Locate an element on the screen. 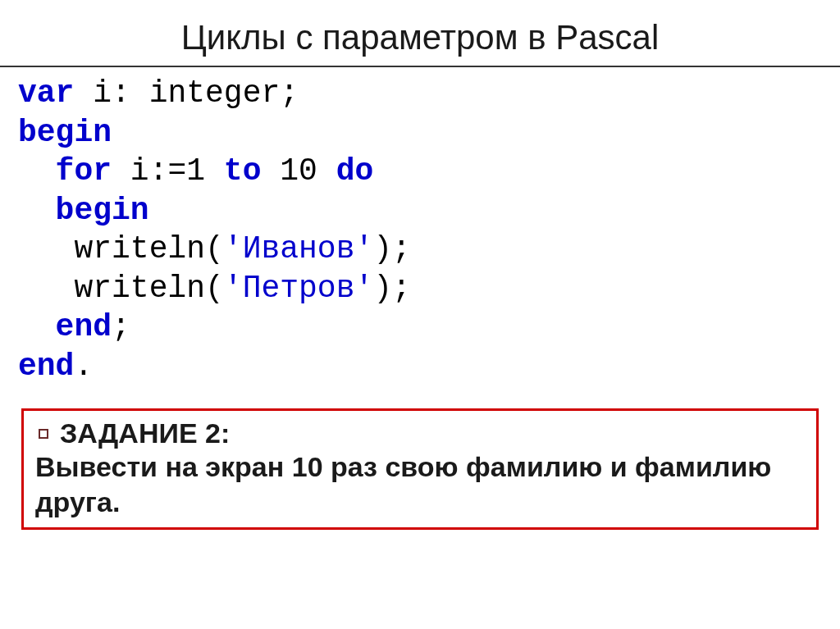 This screenshot has height=629, width=840. code-line-7: end; is located at coordinates (420, 327).